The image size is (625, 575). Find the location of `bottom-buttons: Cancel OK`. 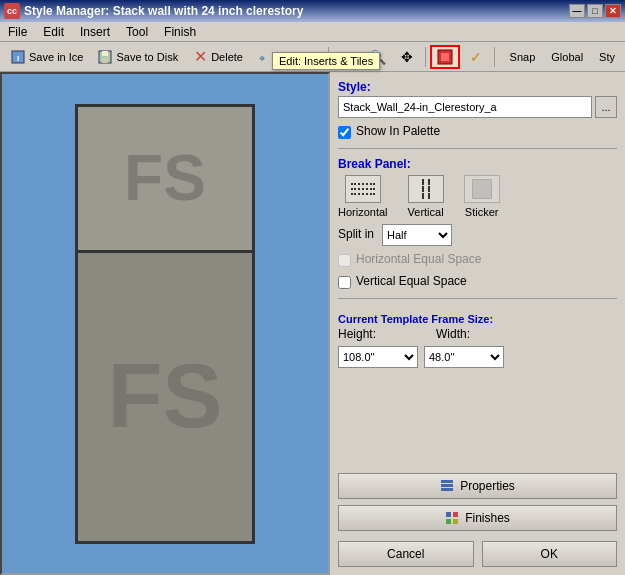

bottom-buttons: Cancel OK is located at coordinates (478, 554).